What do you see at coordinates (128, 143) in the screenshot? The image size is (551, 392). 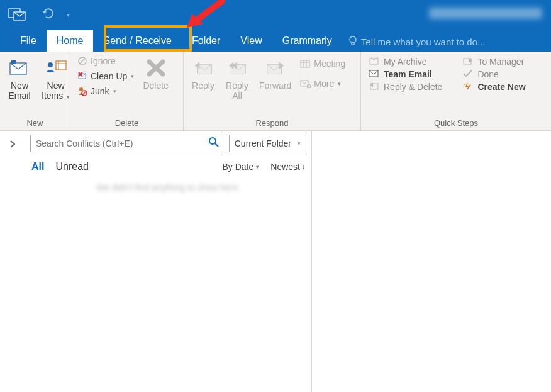 I see `search-box` at bounding box center [128, 143].